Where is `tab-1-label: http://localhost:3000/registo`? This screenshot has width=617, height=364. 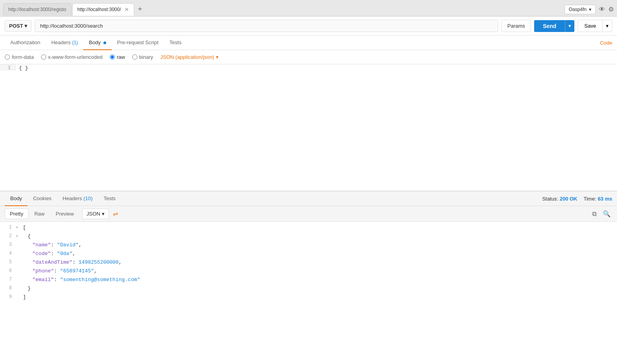
tab-1-label: http://localhost:3000/registo is located at coordinates (37, 9).